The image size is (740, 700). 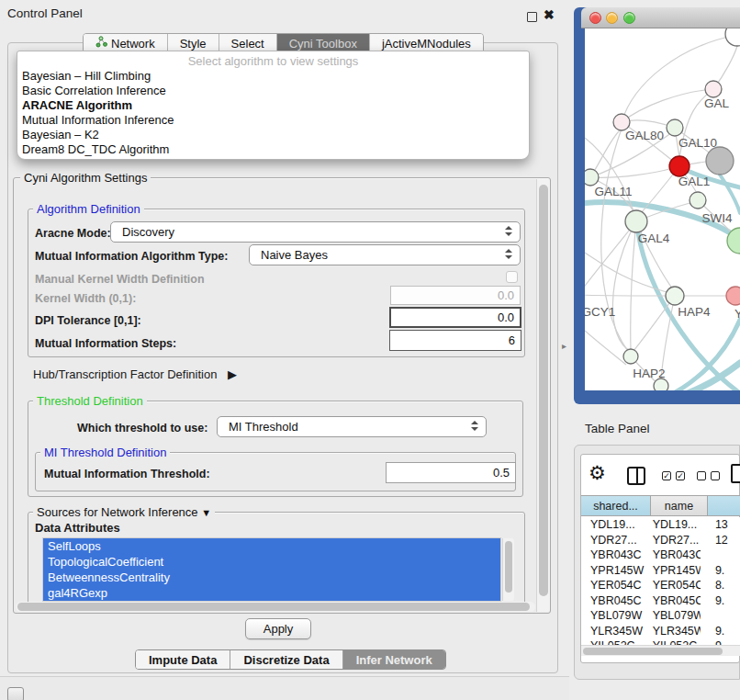 I want to click on splitter-handle-icon: ▸, so click(x=564, y=345).